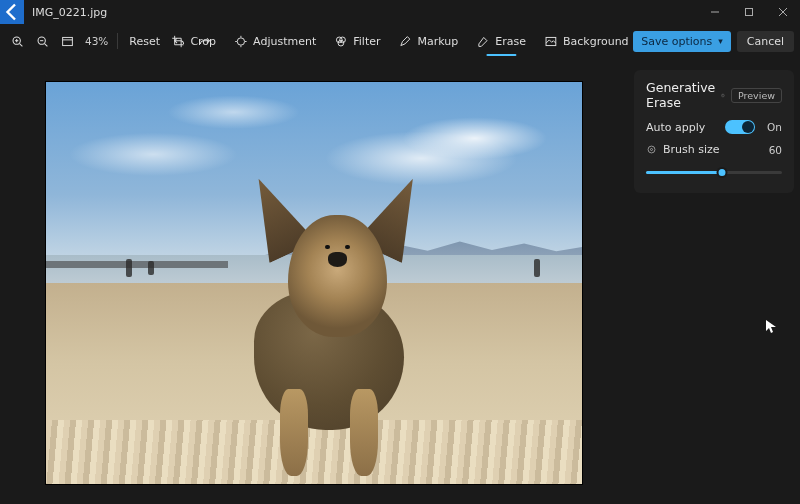 This screenshot has height=504, width=800. I want to click on brush-size-value: 60, so click(776, 150).